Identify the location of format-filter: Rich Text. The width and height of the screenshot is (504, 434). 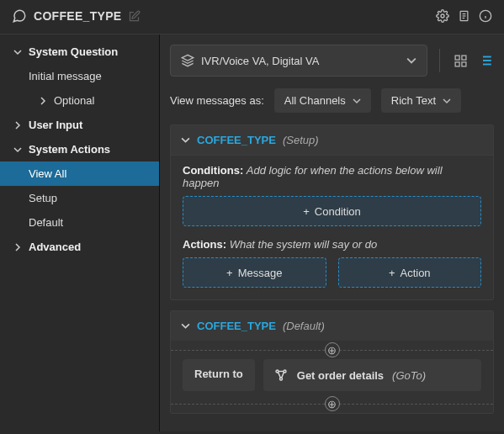
(421, 101).